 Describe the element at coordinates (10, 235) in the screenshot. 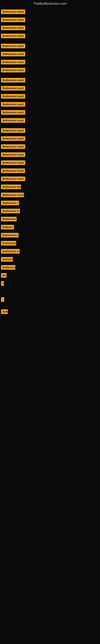

I see `bottleneck-result-label: Bottleneck n` at that location.